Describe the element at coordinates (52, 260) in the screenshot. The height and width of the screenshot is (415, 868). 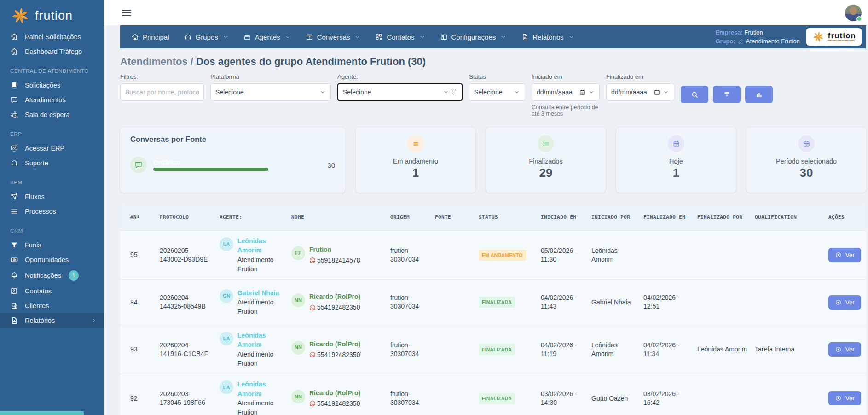
I see `sidebar-item-oportunidades: Oportunidades` at that location.